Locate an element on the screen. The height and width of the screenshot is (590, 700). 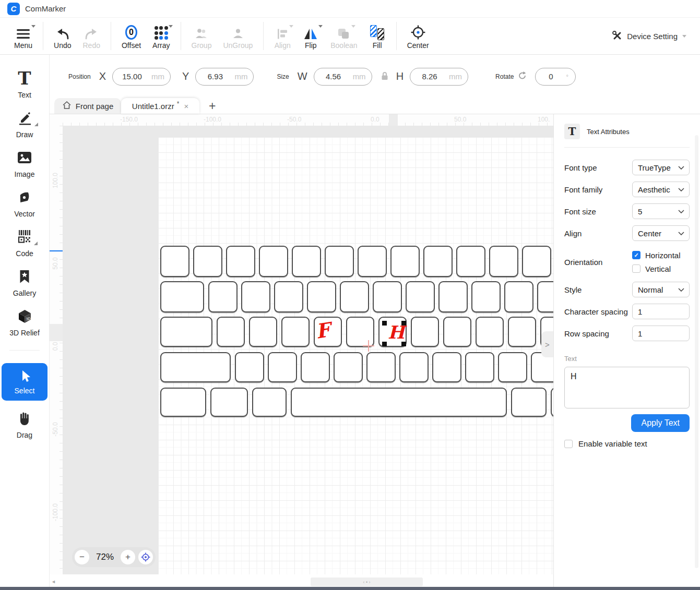
engraving-mark-f: F is located at coordinates (323, 331).